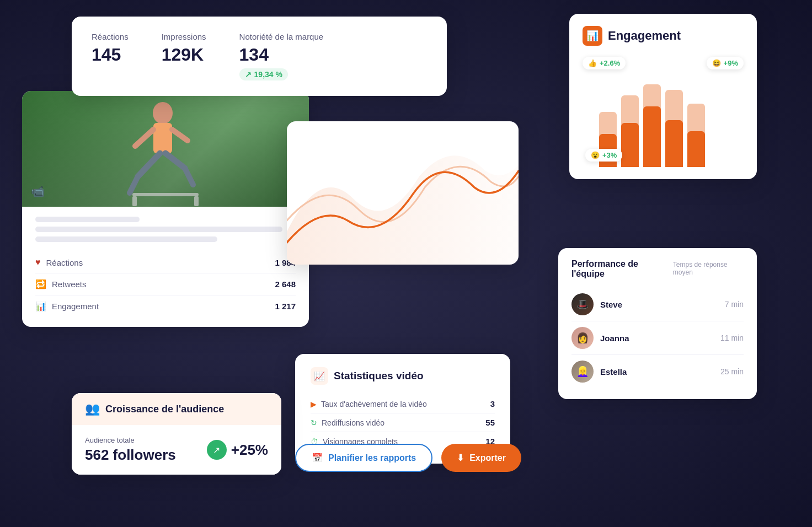 This screenshot has height=527, width=812. I want to click on reactions-label: Réactions, so click(110, 36).